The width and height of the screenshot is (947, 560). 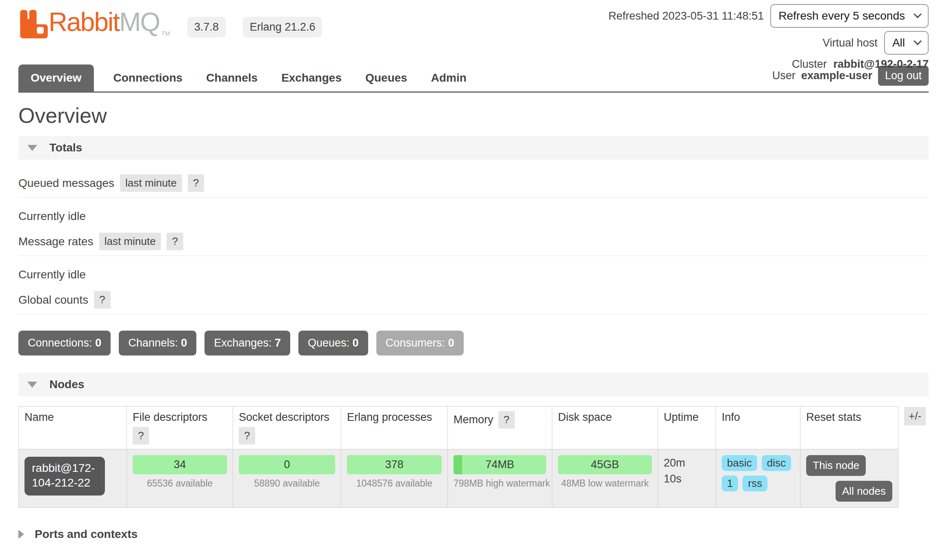 What do you see at coordinates (474, 186) in the screenshot?
I see `queued-messages-heading: Queued messages last minute ?` at bounding box center [474, 186].